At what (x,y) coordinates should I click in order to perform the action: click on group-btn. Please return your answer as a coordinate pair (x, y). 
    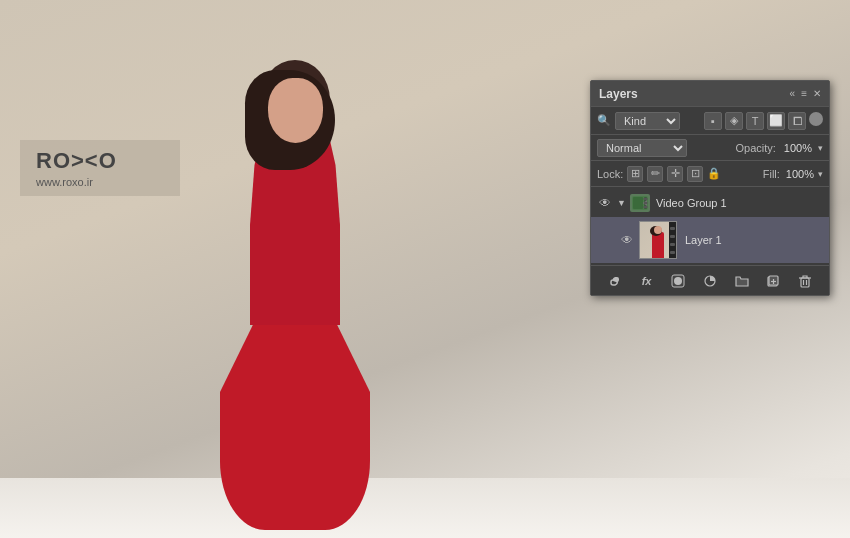
    Looking at the image, I should click on (742, 281).